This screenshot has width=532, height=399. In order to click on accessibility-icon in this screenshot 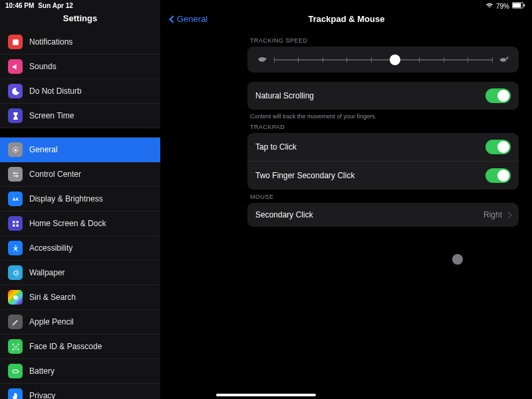, I will do `click(15, 248)`.